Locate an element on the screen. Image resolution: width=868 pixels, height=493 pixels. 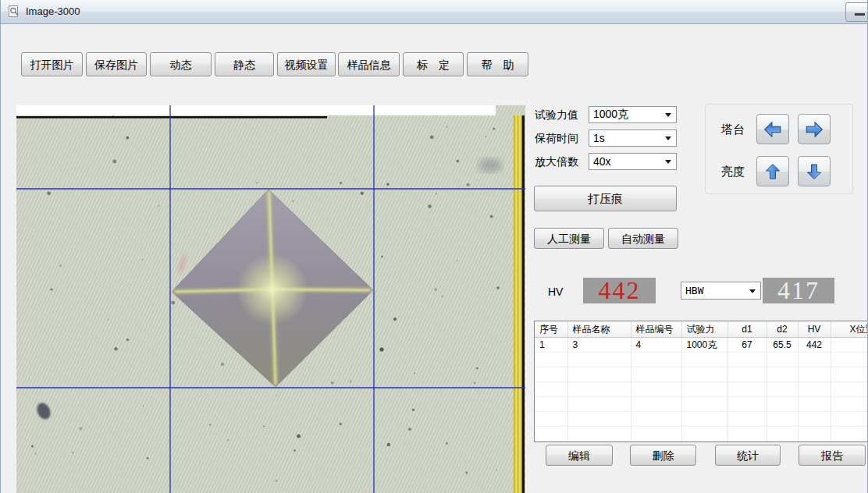
table-cell: 1 is located at coordinates (551, 345).